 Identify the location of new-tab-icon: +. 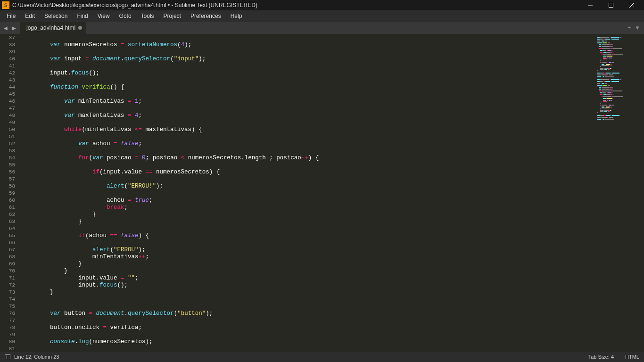
(629, 28).